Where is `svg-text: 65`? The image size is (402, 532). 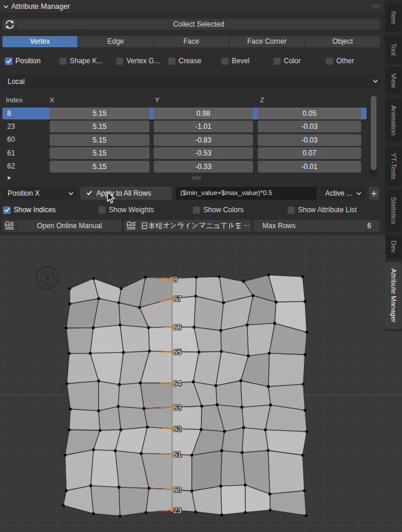 svg-text: 65 is located at coordinates (177, 352).